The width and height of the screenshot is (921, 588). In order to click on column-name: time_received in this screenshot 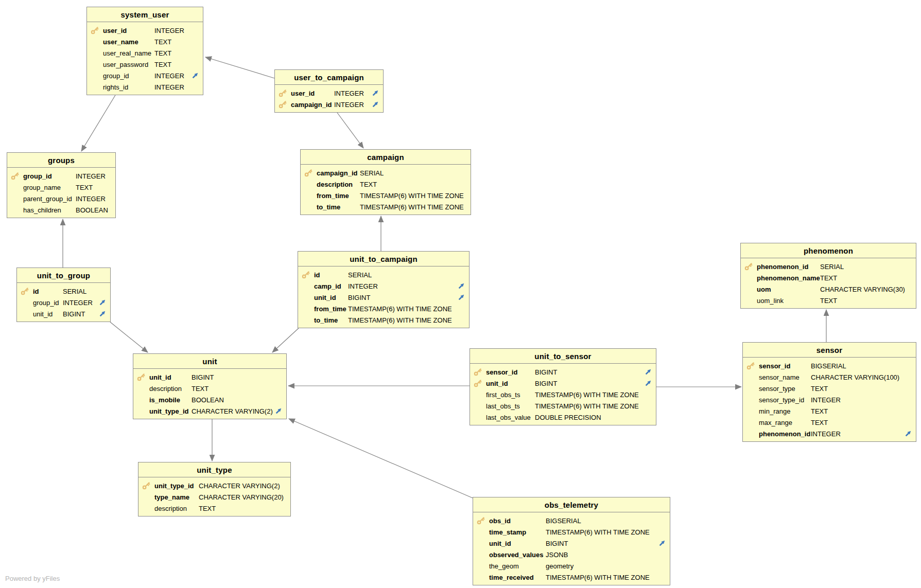, I will do `click(517, 577)`.